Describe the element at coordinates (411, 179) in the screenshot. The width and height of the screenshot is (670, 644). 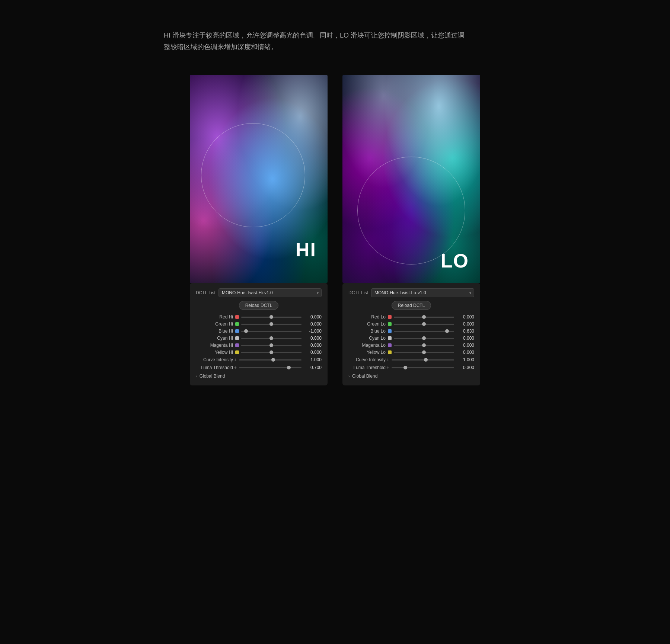
I see `lo-preview: LO` at that location.